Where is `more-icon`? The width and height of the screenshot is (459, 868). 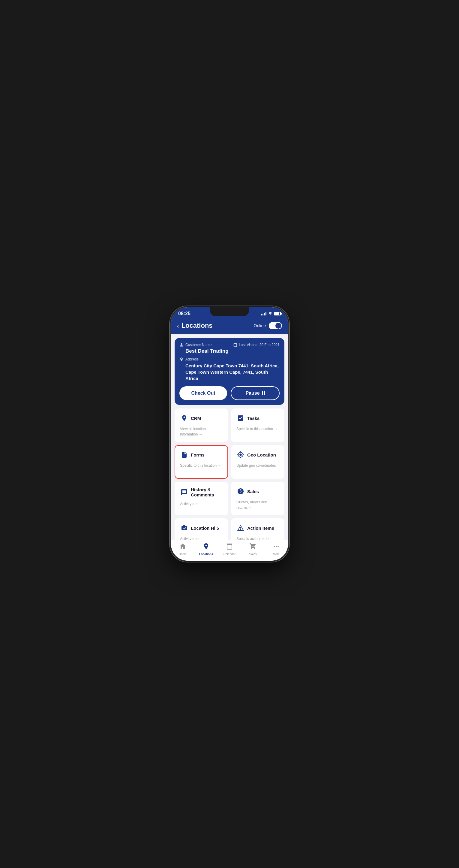 more-icon is located at coordinates (276, 547).